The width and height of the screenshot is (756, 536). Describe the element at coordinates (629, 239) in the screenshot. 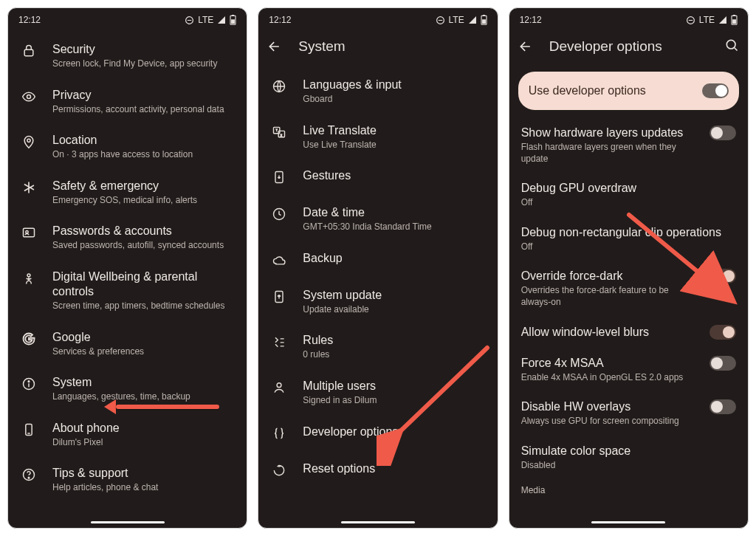

I see `dev-item-clip-operations: Debug non-rectangular clip operationsOff` at that location.